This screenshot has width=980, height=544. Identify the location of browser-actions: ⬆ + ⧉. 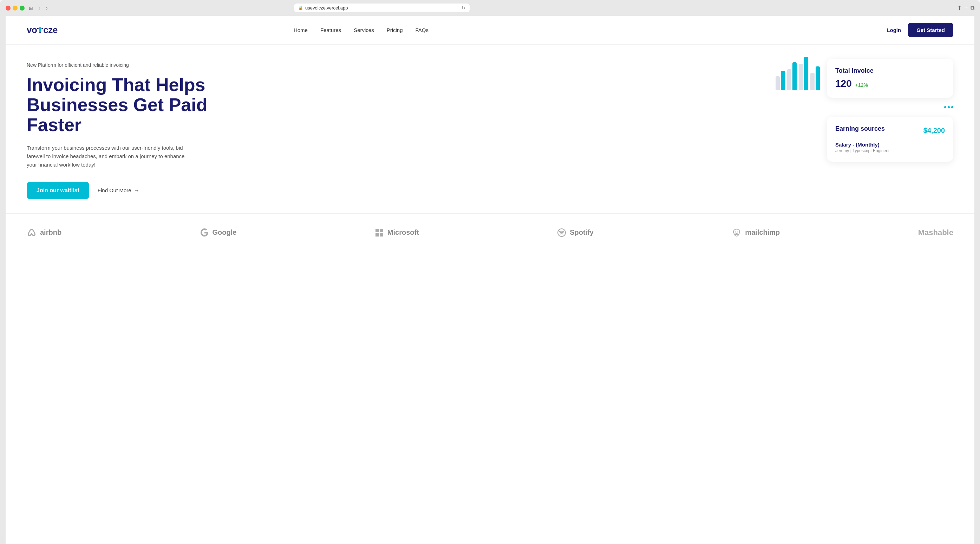
(966, 8).